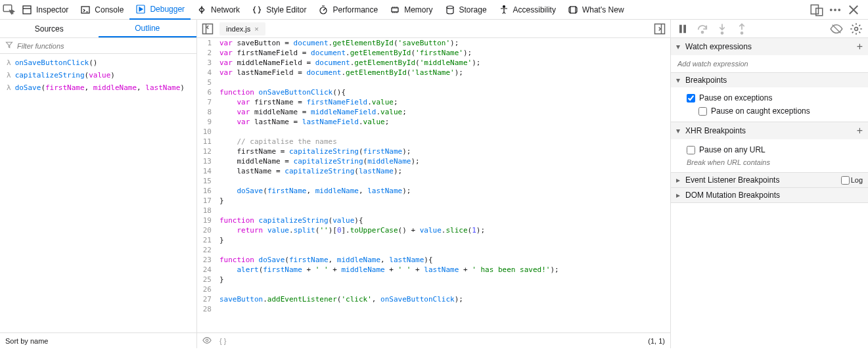 The height and width of the screenshot is (364, 868). Describe the element at coordinates (769, 195) in the screenshot. I see `dom-mutation-breakpoints-header: ▸ DOM Mutation Breakpoints` at that location.